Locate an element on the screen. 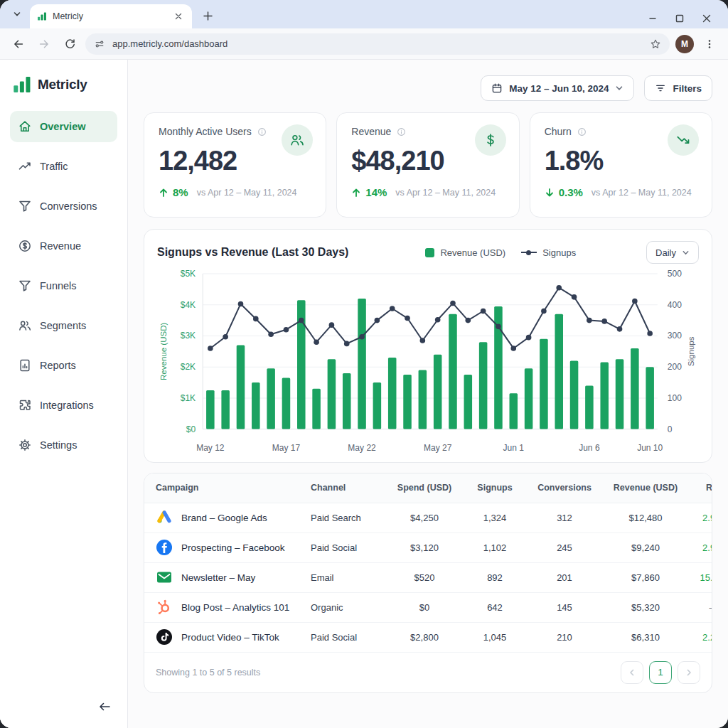 This screenshot has width=728, height=728. forward-button is located at coordinates (44, 44).